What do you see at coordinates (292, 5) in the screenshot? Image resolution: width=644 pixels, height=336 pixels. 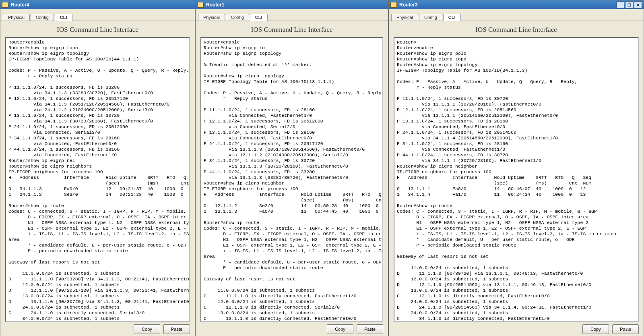 I see `titlebar-router1: Router1` at bounding box center [292, 5].